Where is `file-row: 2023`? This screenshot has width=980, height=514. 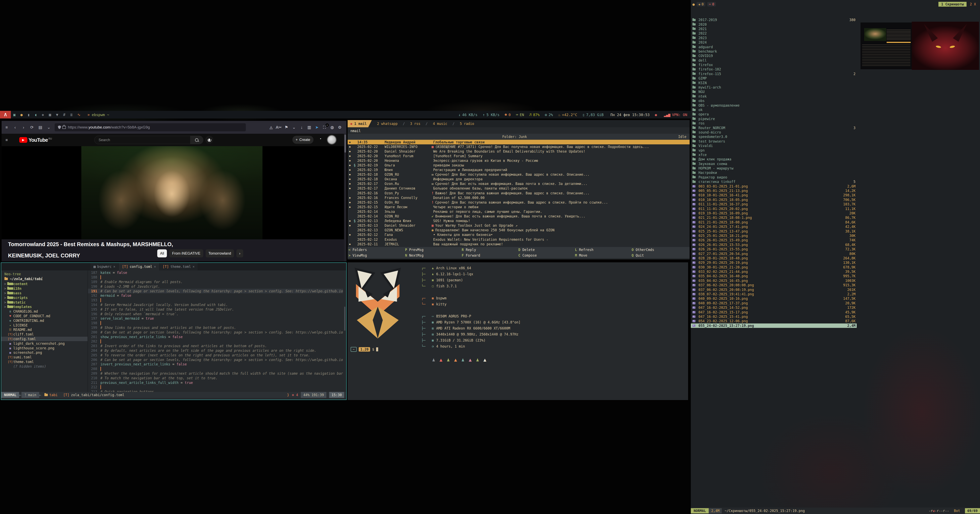
file-row: 2023 is located at coordinates (774, 38).